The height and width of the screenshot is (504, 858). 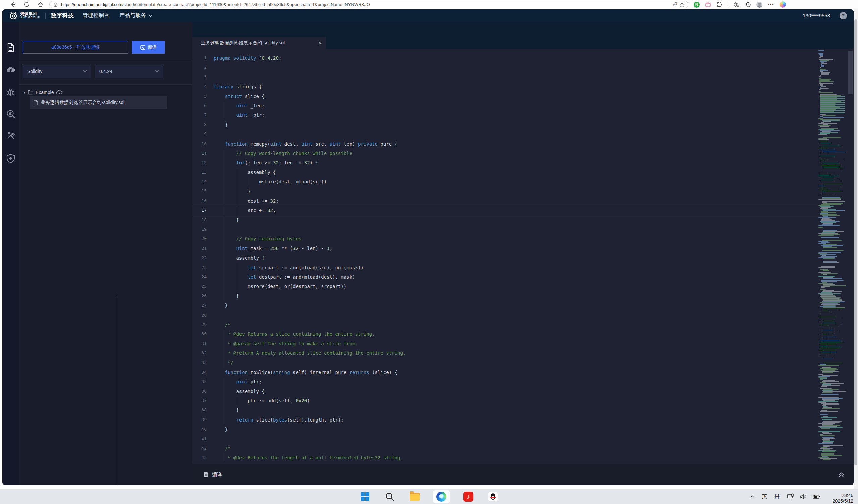 I want to click on code-line: 42 /*, so click(x=505, y=449).